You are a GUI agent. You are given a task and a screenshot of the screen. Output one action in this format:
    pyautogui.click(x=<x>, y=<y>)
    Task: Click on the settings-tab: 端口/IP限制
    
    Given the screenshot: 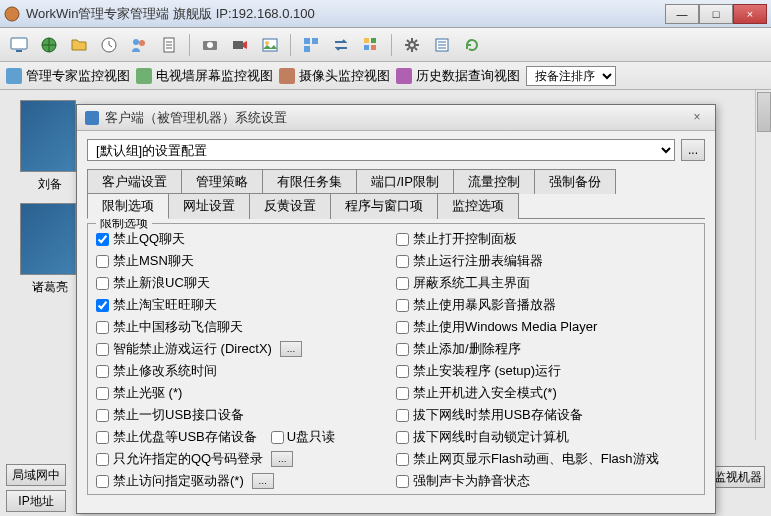 What is the action you would take?
    pyautogui.click(x=405, y=182)
    